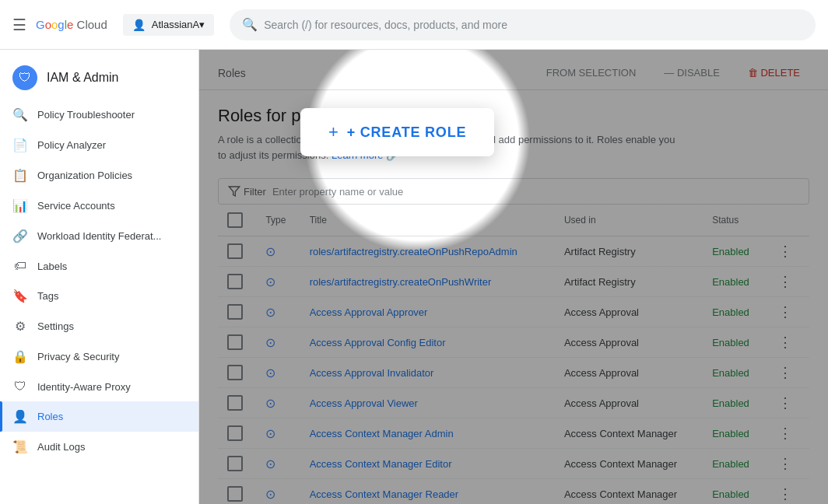 This screenshot has width=828, height=504. I want to click on sidebar-label: Privacy & Security, so click(78, 356).